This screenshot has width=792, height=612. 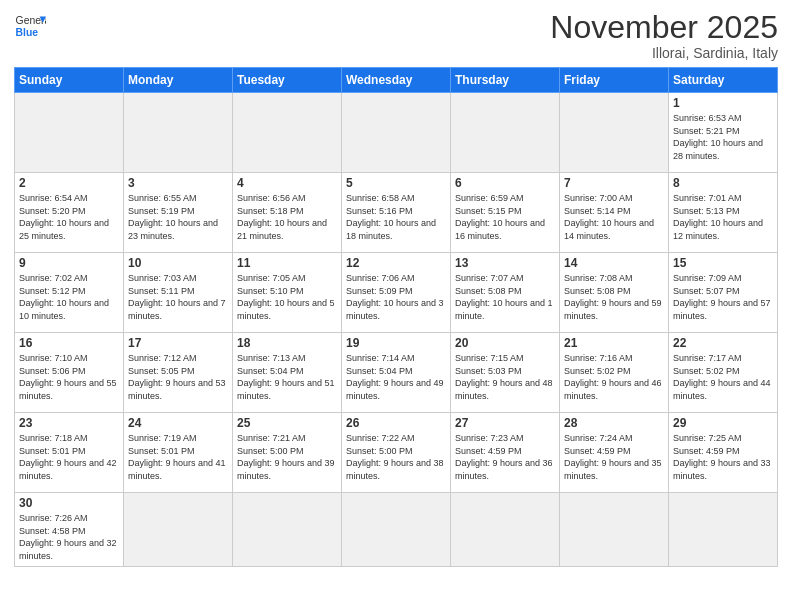 What do you see at coordinates (506, 293) in the screenshot?
I see `table-row: 13Sunrise: 7:07 AM Sunset: 5:08 PM Dayli…` at bounding box center [506, 293].